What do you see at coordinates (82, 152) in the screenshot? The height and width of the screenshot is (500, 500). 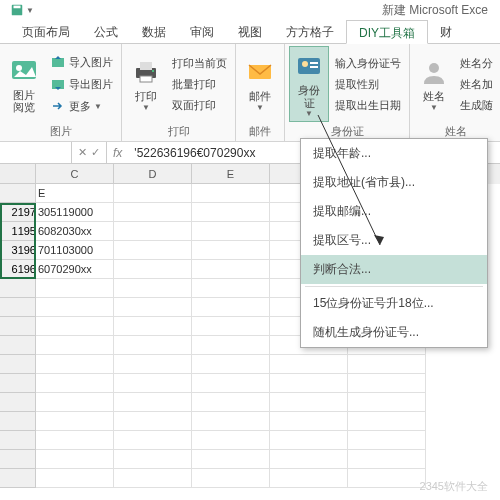 I see `fx-cancel-icon: ✕` at bounding box center [82, 152].